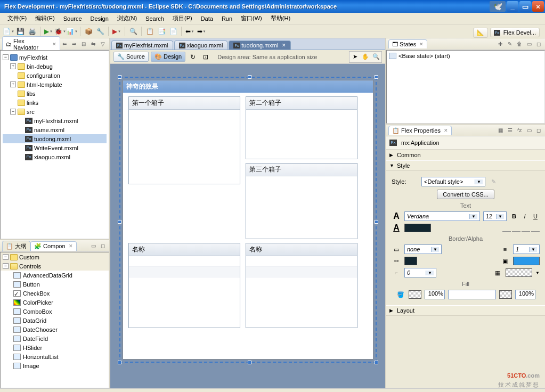  Describe the element at coordinates (519, 44) in the screenshot. I see `delete-state-icon: 🗑` at that location.